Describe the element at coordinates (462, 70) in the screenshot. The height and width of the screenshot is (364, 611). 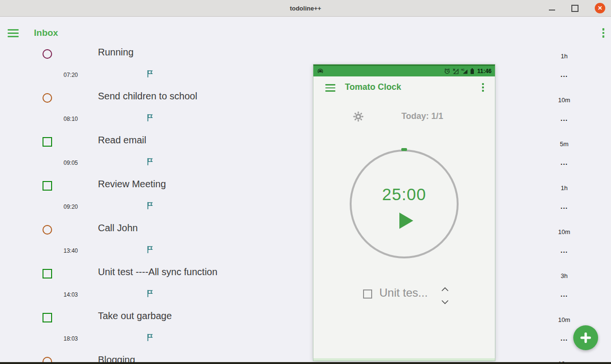
I see `svg-text: 4G` at that location.